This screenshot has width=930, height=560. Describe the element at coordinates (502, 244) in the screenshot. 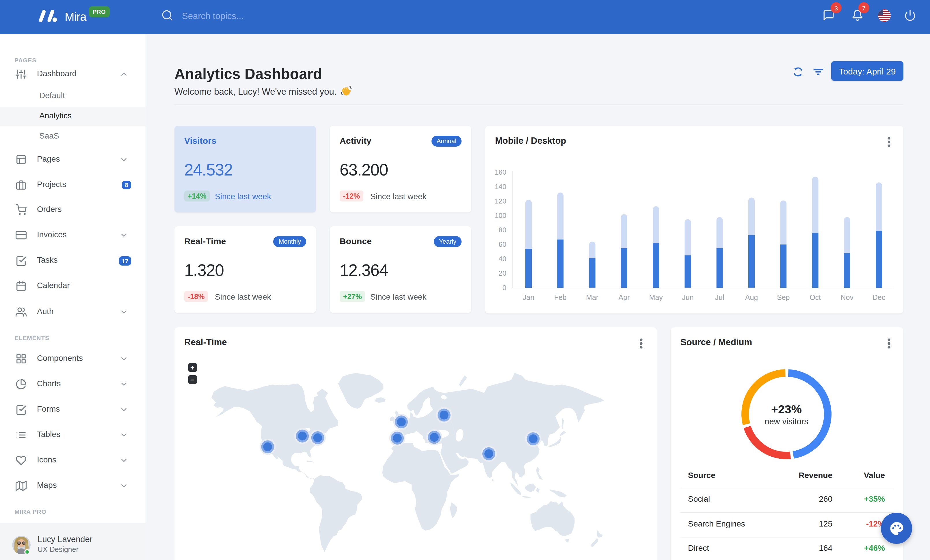

I see `svg-text: 60` at that location.